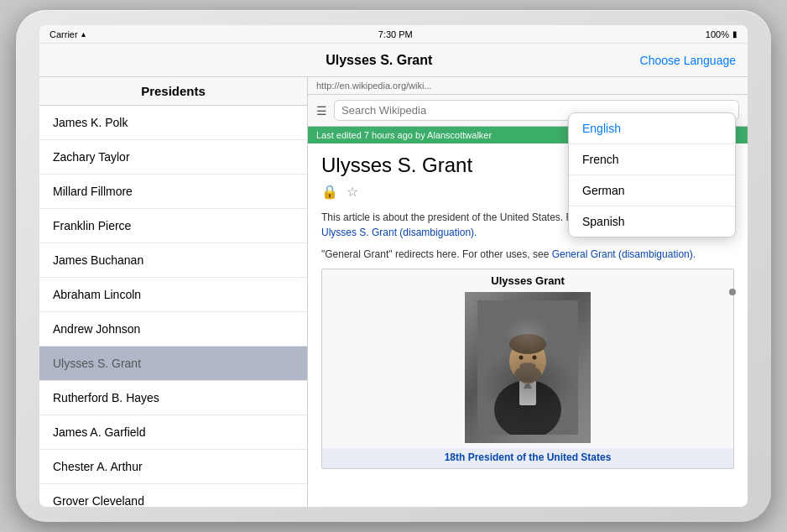 This screenshot has height=532, width=787. Describe the element at coordinates (528, 86) in the screenshot. I see `url-bar: http://en.wikipedia.org/wiki...` at that location.